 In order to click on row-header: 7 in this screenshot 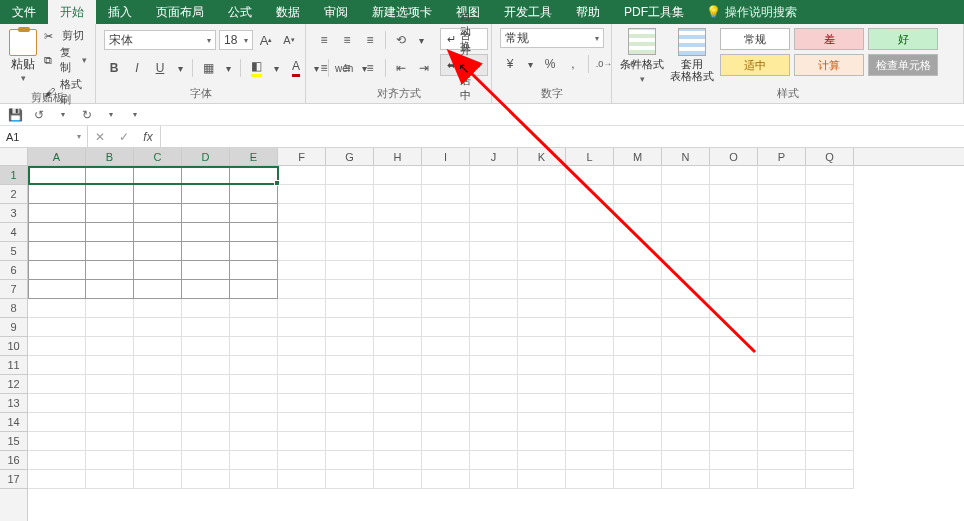, I will do `click(14, 290)`.